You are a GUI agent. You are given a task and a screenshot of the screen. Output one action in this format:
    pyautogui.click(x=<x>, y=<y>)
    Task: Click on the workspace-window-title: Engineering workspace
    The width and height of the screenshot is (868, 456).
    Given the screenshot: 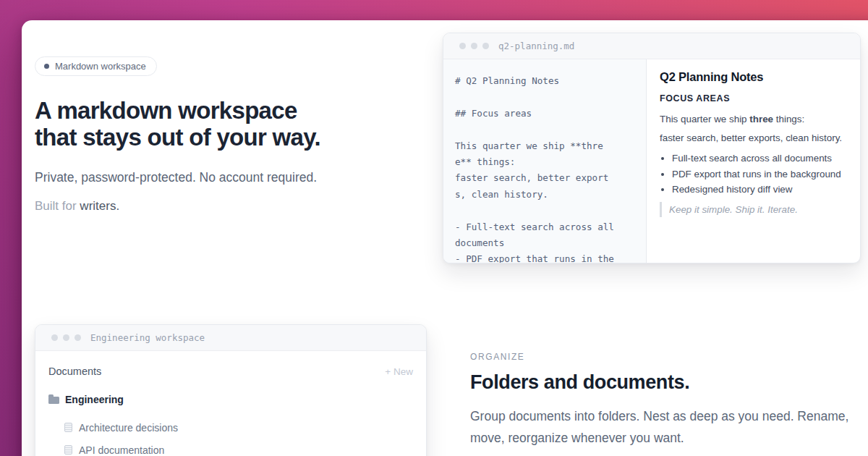 What is the action you would take?
    pyautogui.click(x=148, y=337)
    